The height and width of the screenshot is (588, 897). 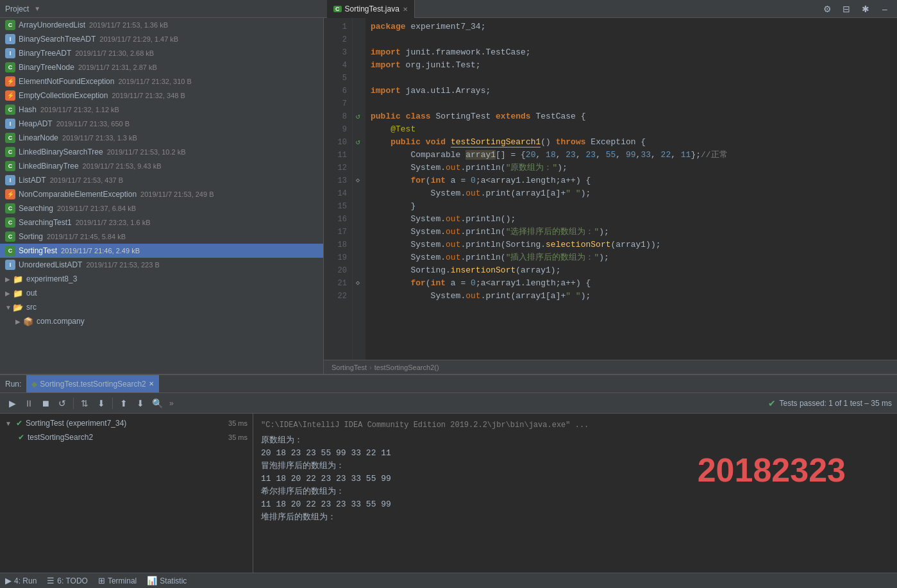 I want to click on code-line-18: System.out.println(Sorting.selectionSort…, so click(x=631, y=245).